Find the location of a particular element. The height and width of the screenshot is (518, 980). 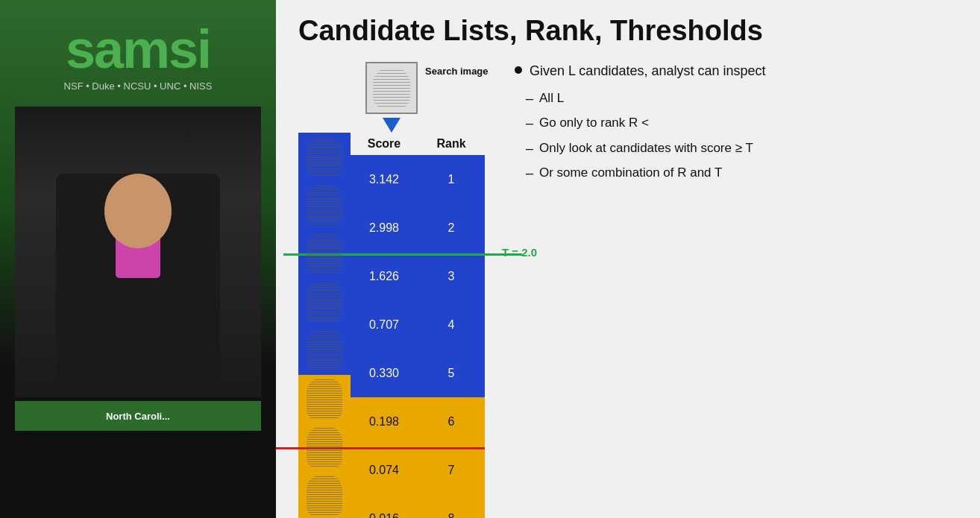

fingerprint-column is located at coordinates (324, 325).